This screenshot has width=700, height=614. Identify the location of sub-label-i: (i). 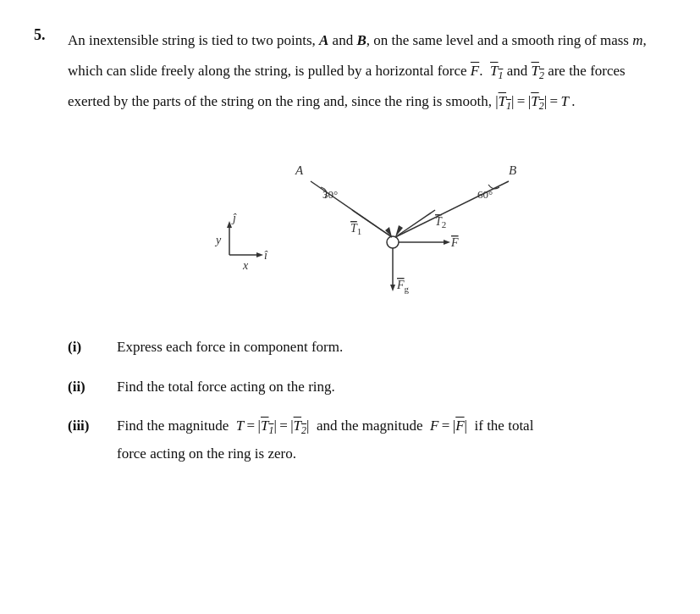
(92, 347).